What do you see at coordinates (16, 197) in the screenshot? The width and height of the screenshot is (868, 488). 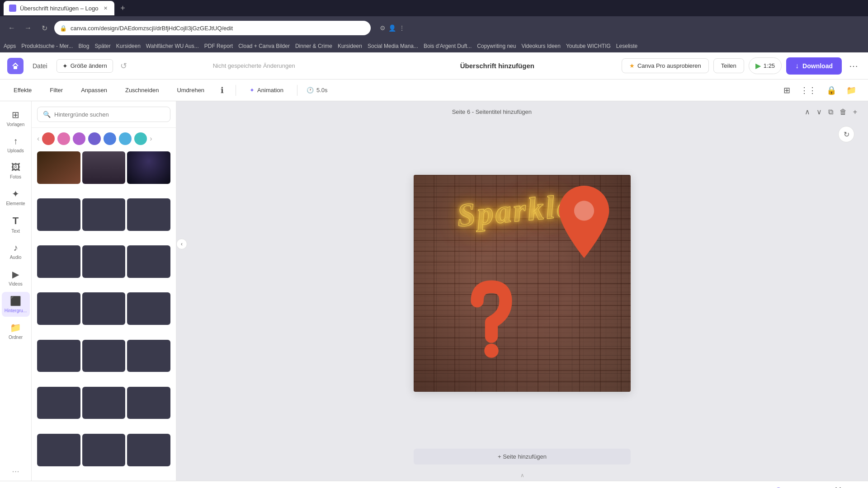 I see `sidebar-item-elemente: ✦ Elemente` at bounding box center [16, 197].